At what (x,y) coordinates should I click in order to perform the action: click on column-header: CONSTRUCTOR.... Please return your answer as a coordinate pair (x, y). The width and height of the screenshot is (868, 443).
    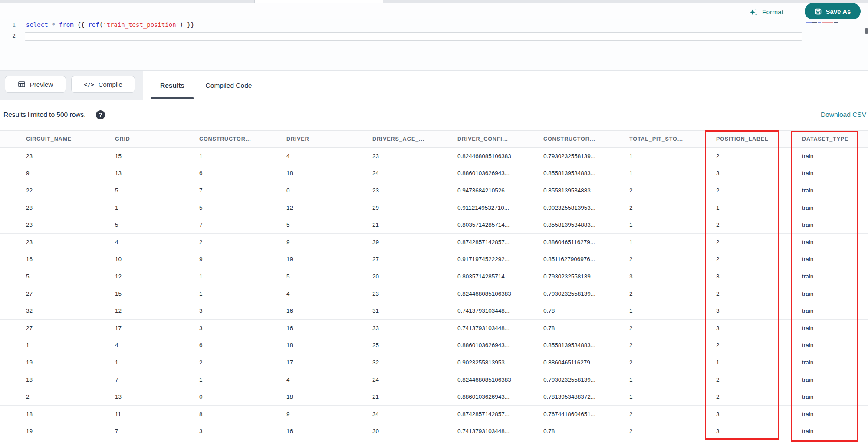
    Looking at the image, I should click on (586, 139).